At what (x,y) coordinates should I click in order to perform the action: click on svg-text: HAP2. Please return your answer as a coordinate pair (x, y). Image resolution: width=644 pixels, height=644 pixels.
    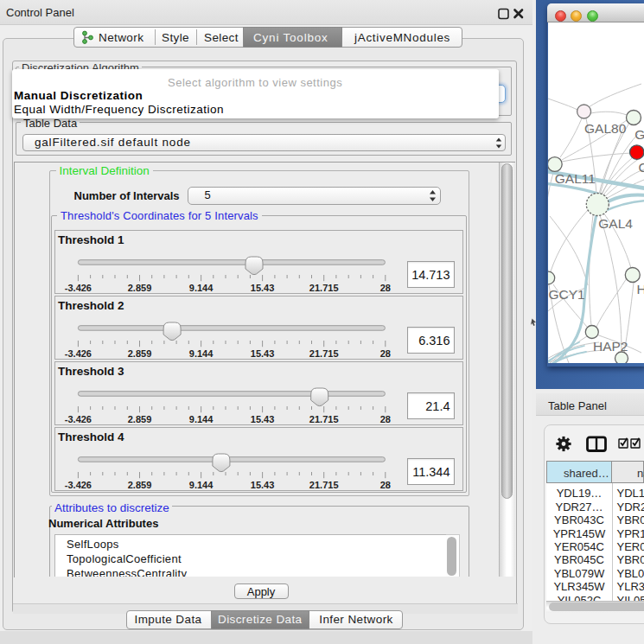
    Looking at the image, I should click on (610, 346).